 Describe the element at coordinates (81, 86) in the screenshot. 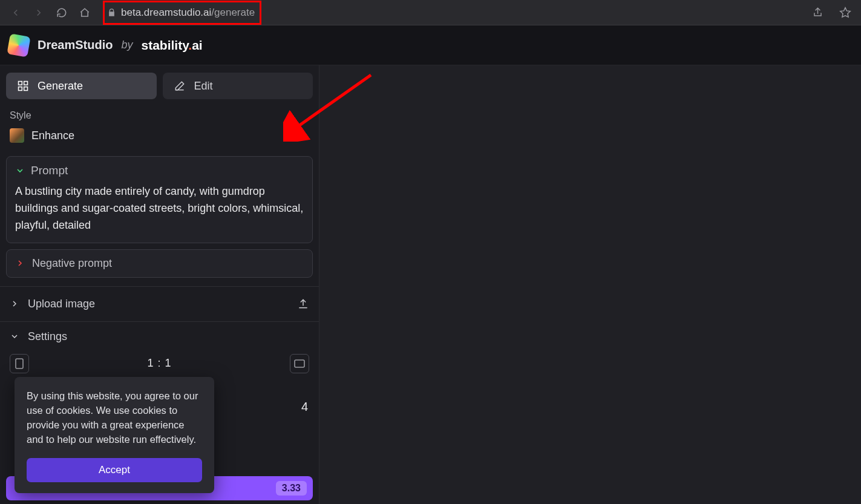

I see `tab-generate: Generate` at that location.